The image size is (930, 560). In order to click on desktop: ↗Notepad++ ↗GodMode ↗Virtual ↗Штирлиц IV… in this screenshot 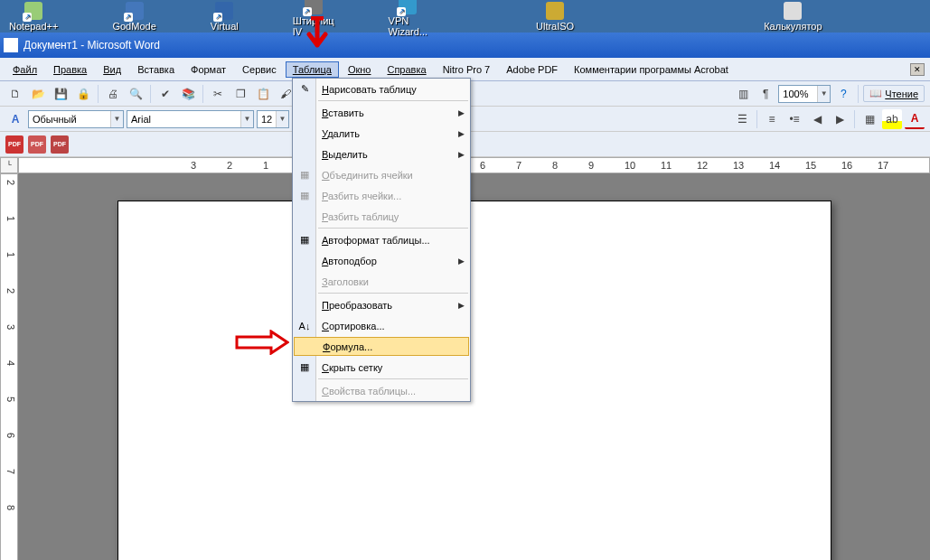, I will do `click(465, 16)`.